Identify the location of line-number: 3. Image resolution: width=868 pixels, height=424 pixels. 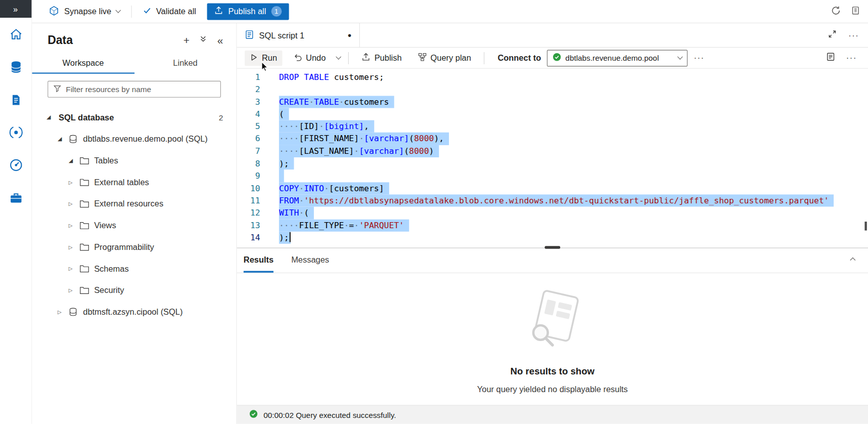
(258, 102).